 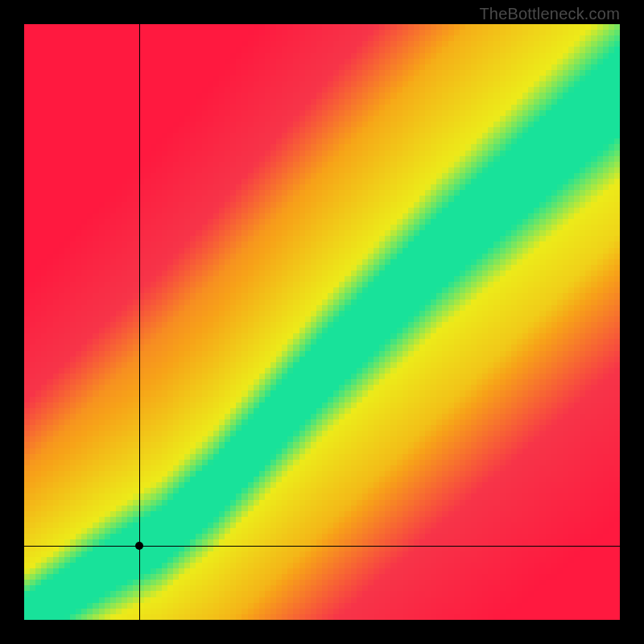 I want to click on crosshair-horizontal, so click(x=322, y=546).